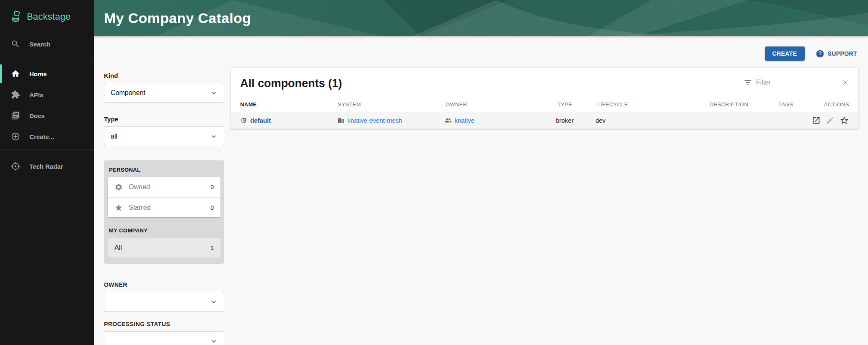 Image resolution: width=868 pixels, height=345 pixels. What do you see at coordinates (47, 95) in the screenshot?
I see `sidebar-item-apis: APIs` at bounding box center [47, 95].